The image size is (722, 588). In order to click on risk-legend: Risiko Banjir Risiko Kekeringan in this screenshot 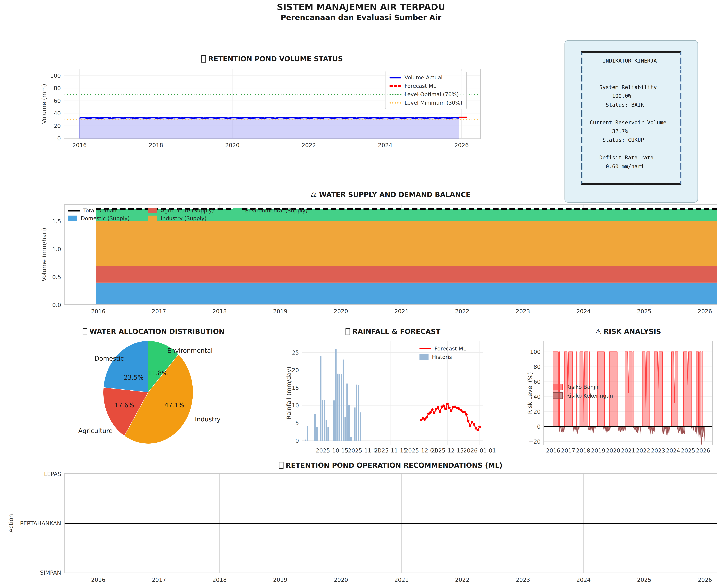, I will do `click(583, 392)`.